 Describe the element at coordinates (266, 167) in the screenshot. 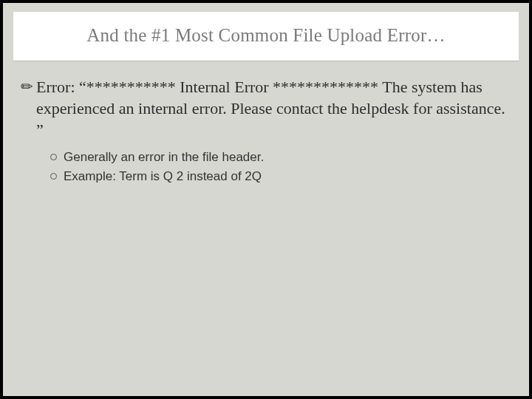

I see `sub-bullet-list: Generally an error in the file header. E…` at that location.